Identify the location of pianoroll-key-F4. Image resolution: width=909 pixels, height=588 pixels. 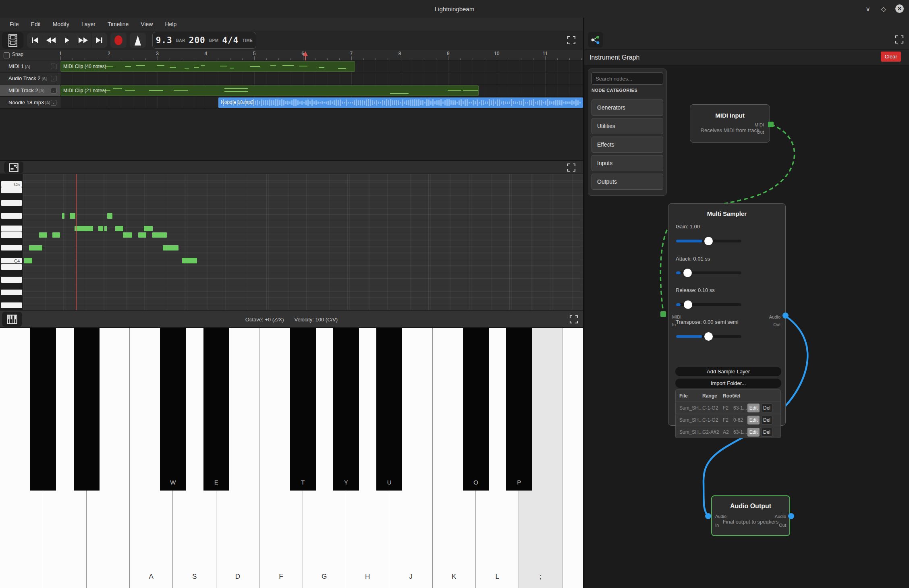
(11, 228).